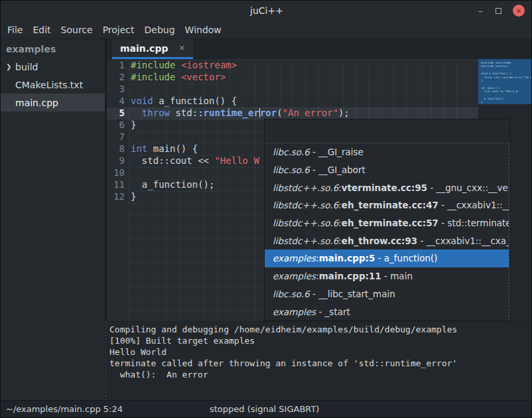 The width and height of the screenshot is (532, 418). What do you see at coordinates (321, 341) in the screenshot?
I see `terminal-line: [100%] Built target examples` at bounding box center [321, 341].